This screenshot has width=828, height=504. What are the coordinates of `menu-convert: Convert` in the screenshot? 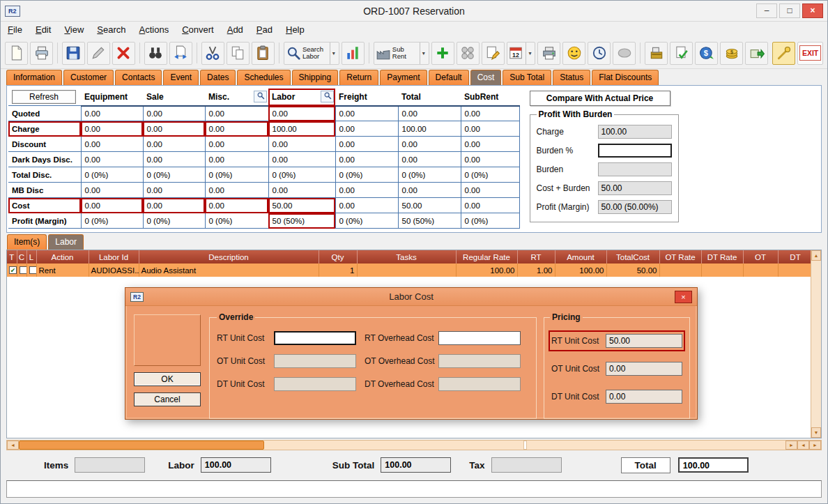 It's located at (198, 29).